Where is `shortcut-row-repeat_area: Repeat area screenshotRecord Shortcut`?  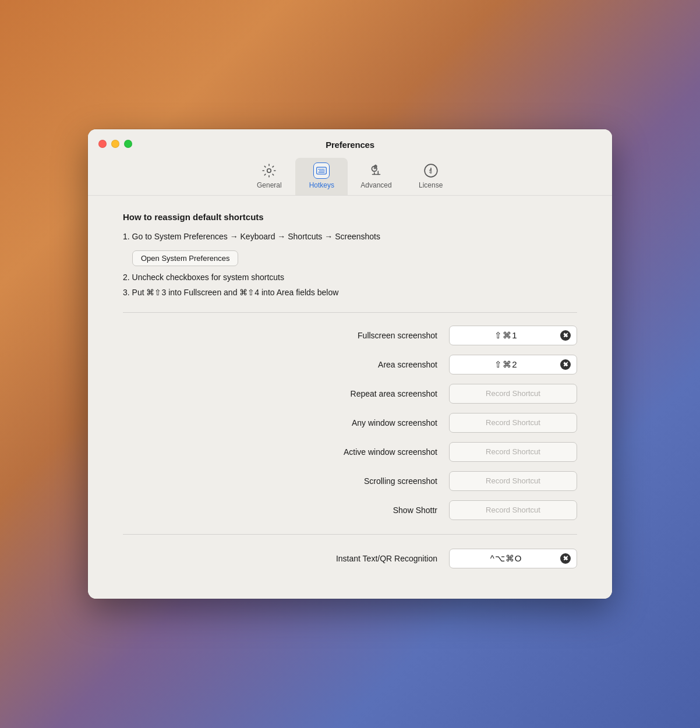 shortcut-row-repeat_area: Repeat area screenshotRecord Shortcut is located at coordinates (350, 394).